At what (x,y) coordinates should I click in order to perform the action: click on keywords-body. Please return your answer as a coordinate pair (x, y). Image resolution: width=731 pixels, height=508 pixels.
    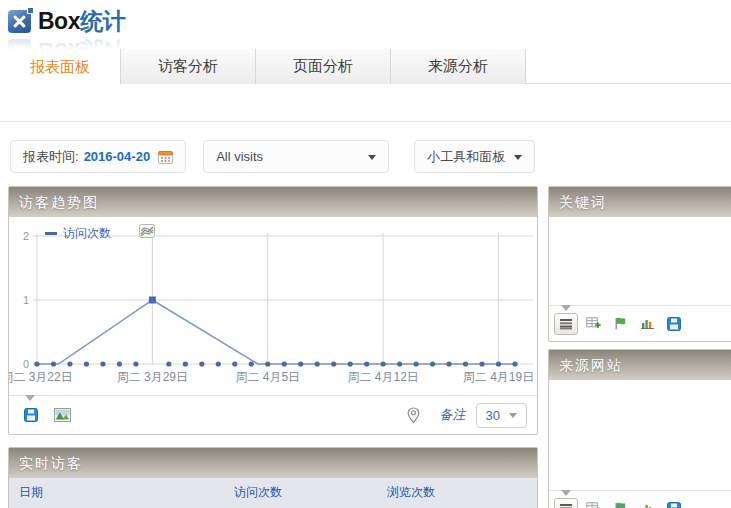
    Looking at the image, I should click on (640, 261).